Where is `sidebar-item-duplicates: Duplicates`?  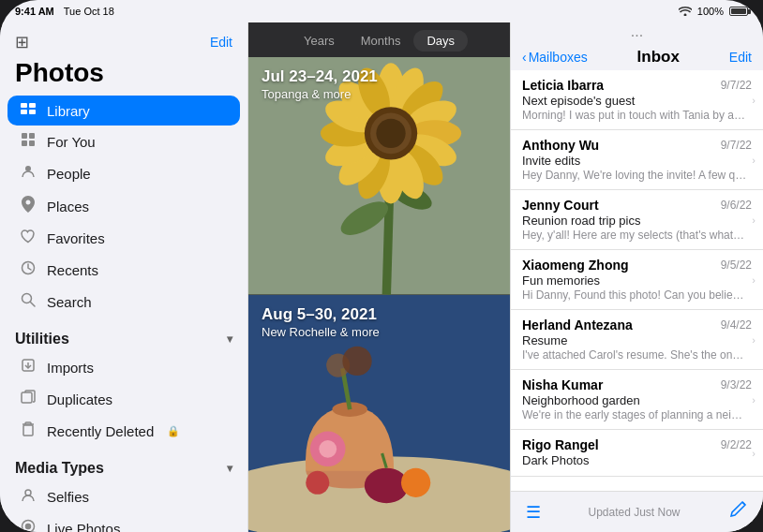 sidebar-item-duplicates: Duplicates is located at coordinates (124, 399).